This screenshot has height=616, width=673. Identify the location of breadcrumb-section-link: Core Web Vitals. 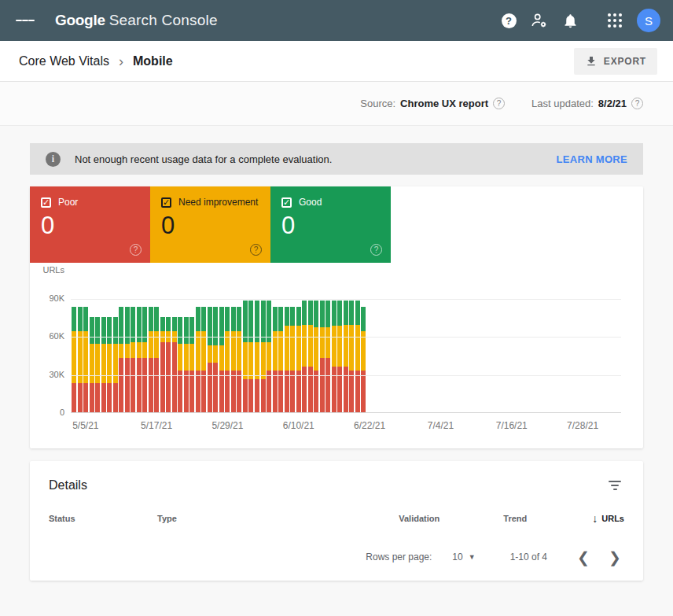
(64, 61).